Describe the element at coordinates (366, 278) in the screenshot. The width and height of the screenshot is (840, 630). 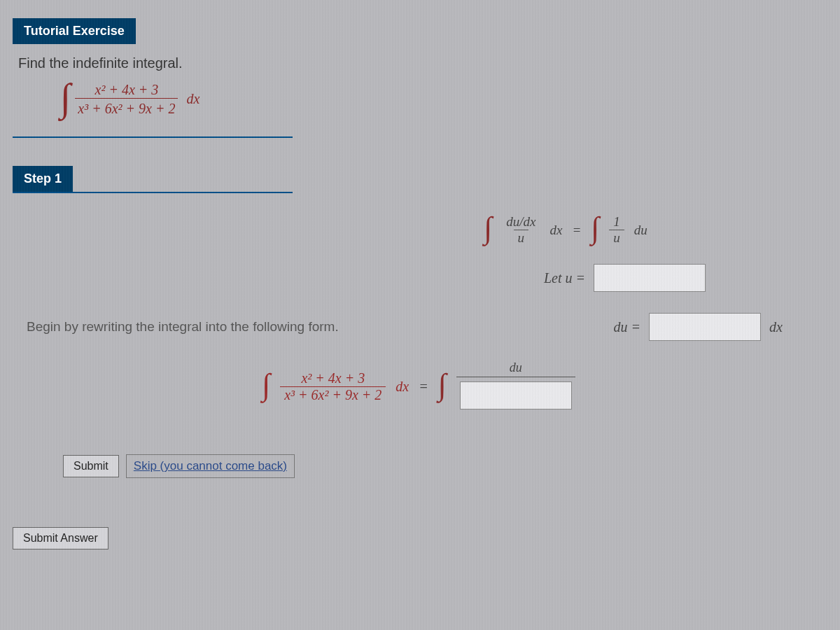
I see `let-u-row: Let u =` at that location.